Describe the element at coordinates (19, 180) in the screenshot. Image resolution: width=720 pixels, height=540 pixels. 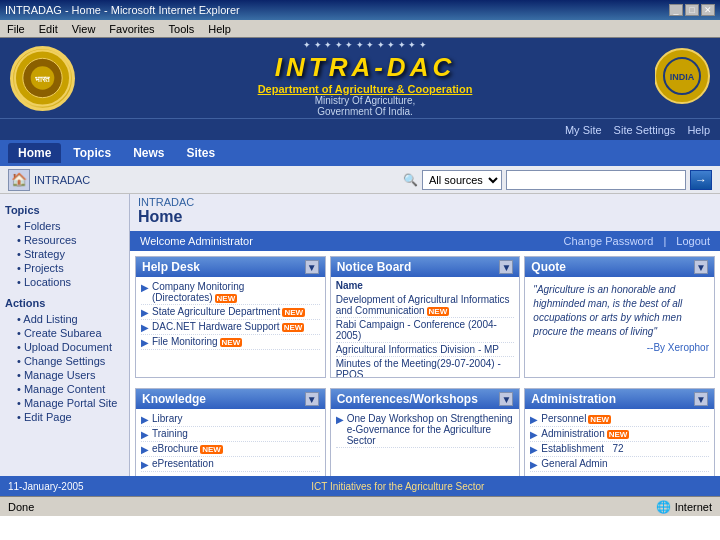
I see `home-icon-button: 🏠` at that location.